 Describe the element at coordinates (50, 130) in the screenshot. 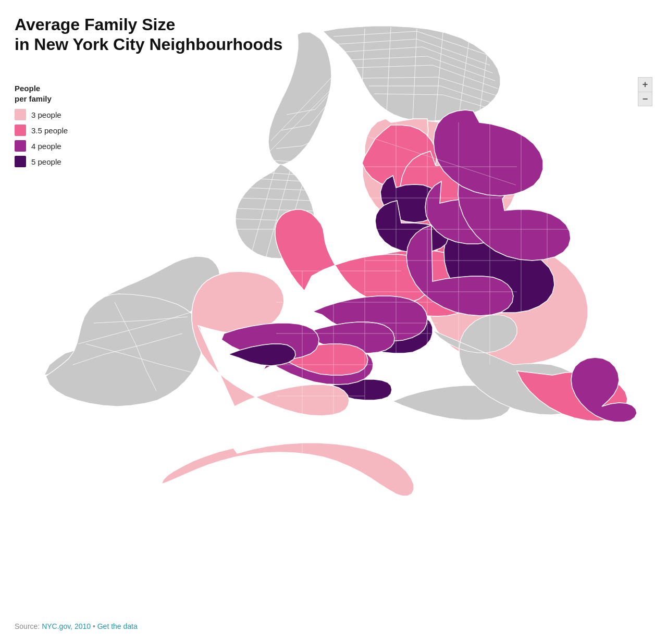

I see `legend-label-3-5: 3.5 people` at that location.